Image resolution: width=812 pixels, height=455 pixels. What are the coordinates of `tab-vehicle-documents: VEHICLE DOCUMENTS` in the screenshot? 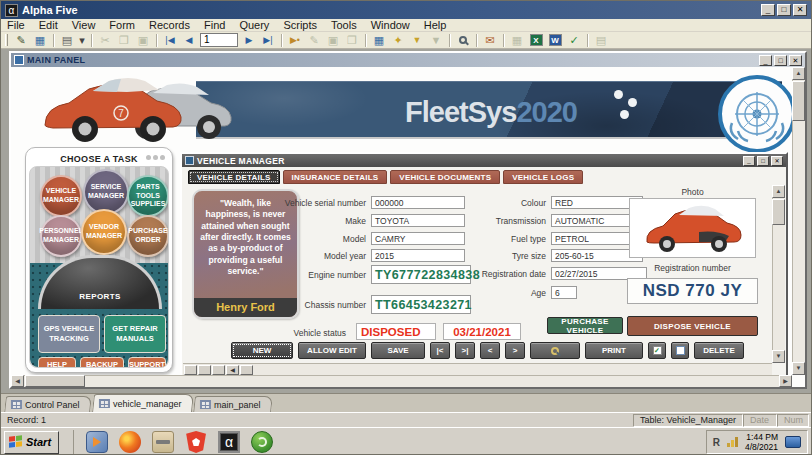 It's located at (445, 177).